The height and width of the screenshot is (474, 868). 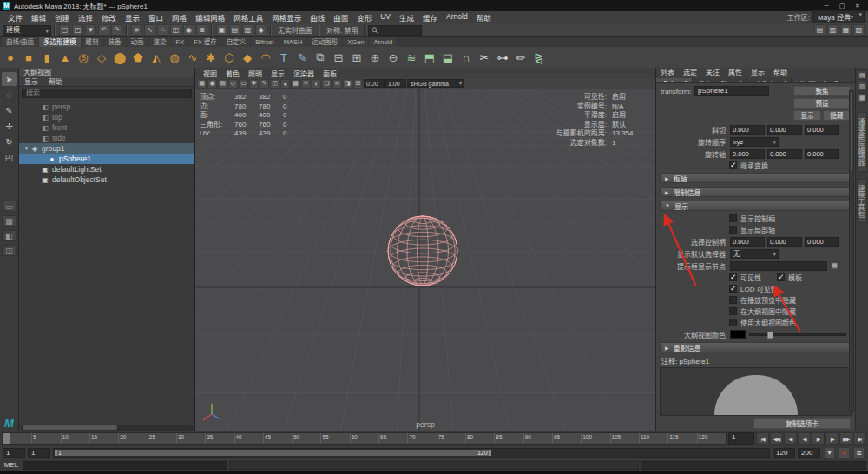 What do you see at coordinates (107, 107) in the screenshot?
I see `outliner-item: ◧ persp` at bounding box center [107, 107].